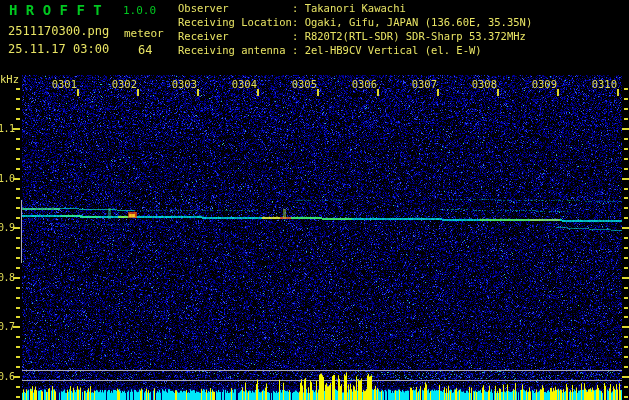 This screenshot has width=629, height=400. Describe the element at coordinates (412, 22) in the screenshot. I see `info-value: : Ogaki, Gifu, JAPAN (136.60E, 35.35N)` at that location.